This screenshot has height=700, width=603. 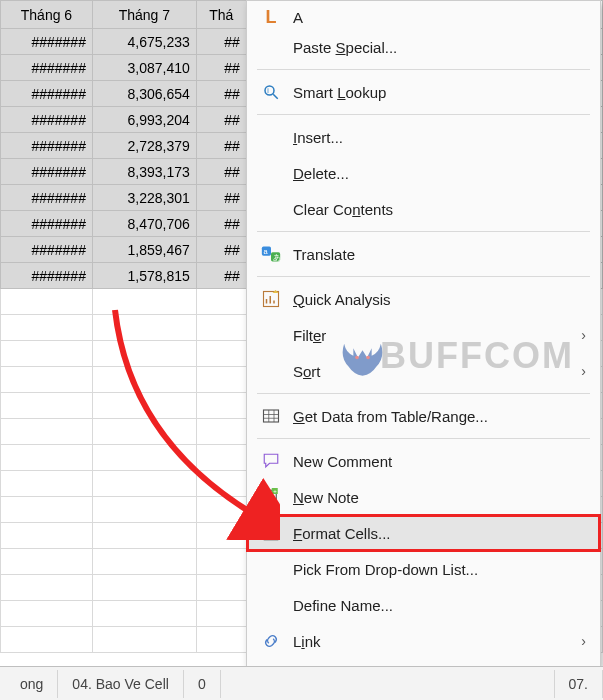 I want to click on menu-delete: Delete..., so click(x=424, y=173).